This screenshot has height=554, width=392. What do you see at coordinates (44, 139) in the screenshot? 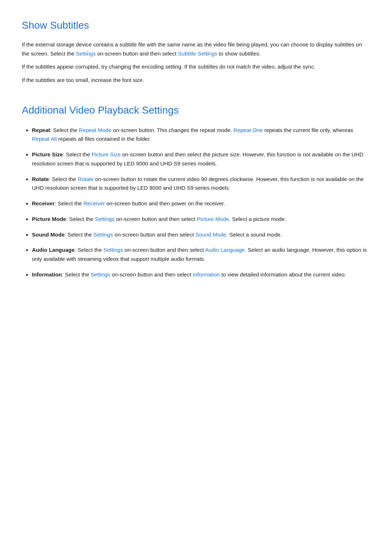
I see `repeat-all-link: Repeat All` at bounding box center [44, 139].